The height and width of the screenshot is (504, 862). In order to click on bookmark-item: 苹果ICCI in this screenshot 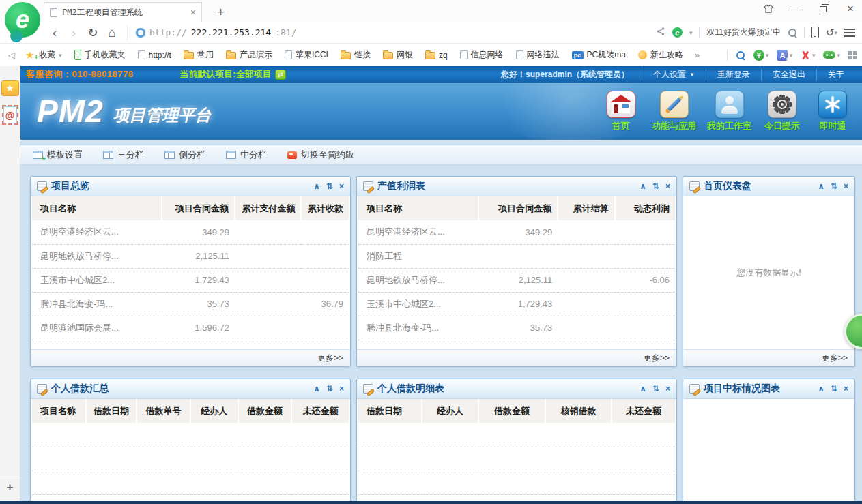, I will do `click(306, 55)`.